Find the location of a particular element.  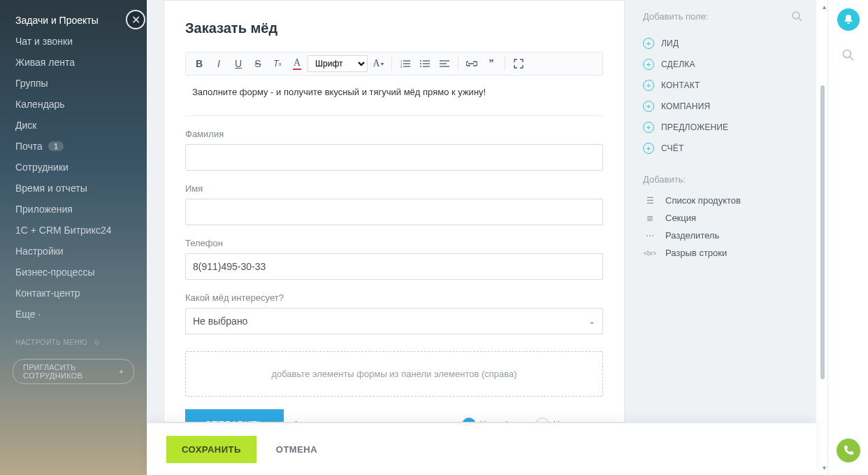

bell-icon is located at coordinates (848, 20).